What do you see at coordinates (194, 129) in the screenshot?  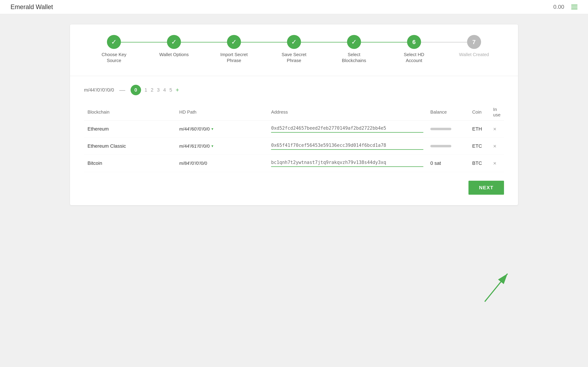 I see `hd-path-value-eth: m/44'/60'/0'/0/0` at bounding box center [194, 129].